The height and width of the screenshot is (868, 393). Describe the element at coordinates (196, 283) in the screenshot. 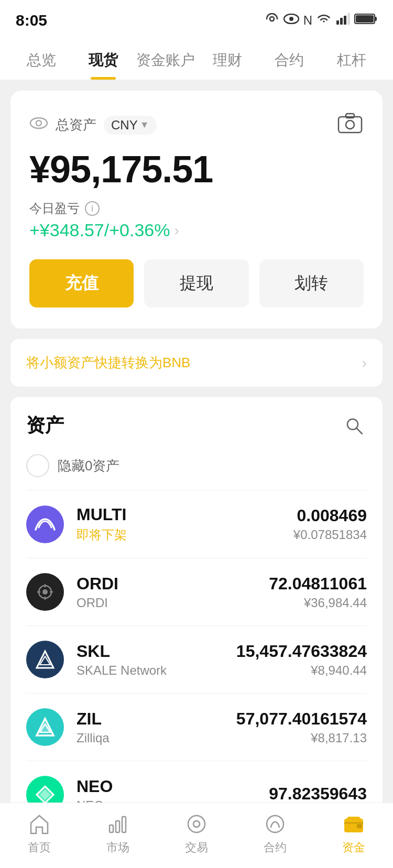

I see `withdraw-button: 提现` at that location.